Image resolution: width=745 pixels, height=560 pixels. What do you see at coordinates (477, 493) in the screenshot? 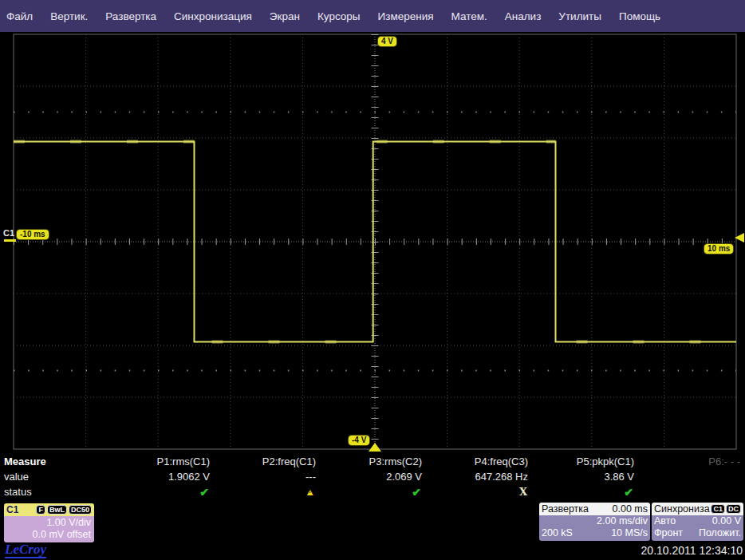
I see `parameter-status-p4: X` at bounding box center [477, 493].